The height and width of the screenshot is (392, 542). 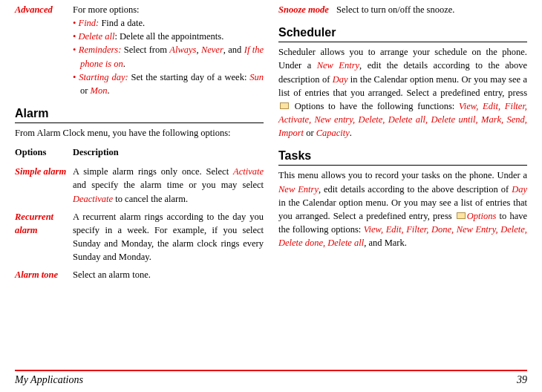 What do you see at coordinates (122, 23) in the screenshot?
I see `find-rest: Find a date.` at bounding box center [122, 23].